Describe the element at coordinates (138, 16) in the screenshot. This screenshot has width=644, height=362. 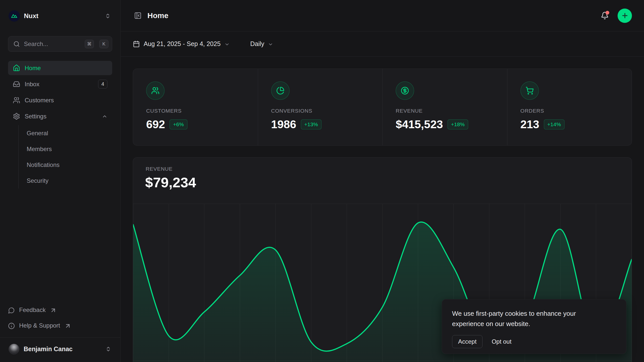
I see `sidebar-toggle-button` at that location.